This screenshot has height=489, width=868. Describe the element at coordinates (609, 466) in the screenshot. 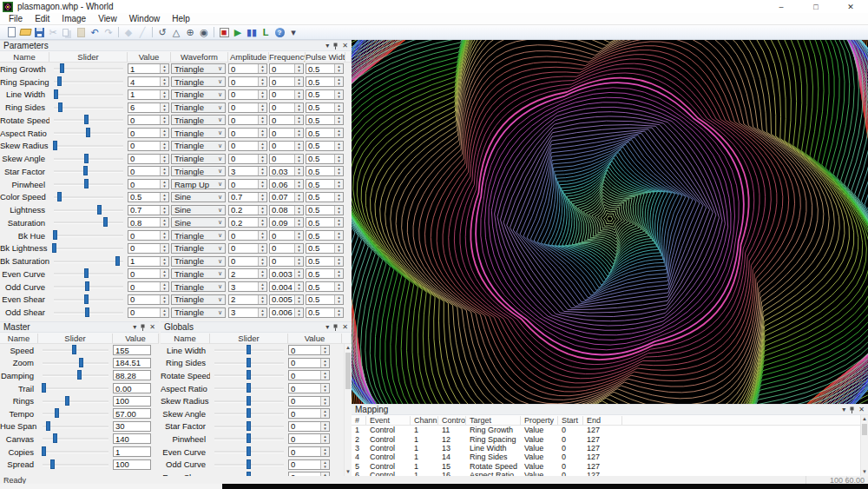

I see `mapping-row: 5Control115Rotate SpeedValue0127` at that location.